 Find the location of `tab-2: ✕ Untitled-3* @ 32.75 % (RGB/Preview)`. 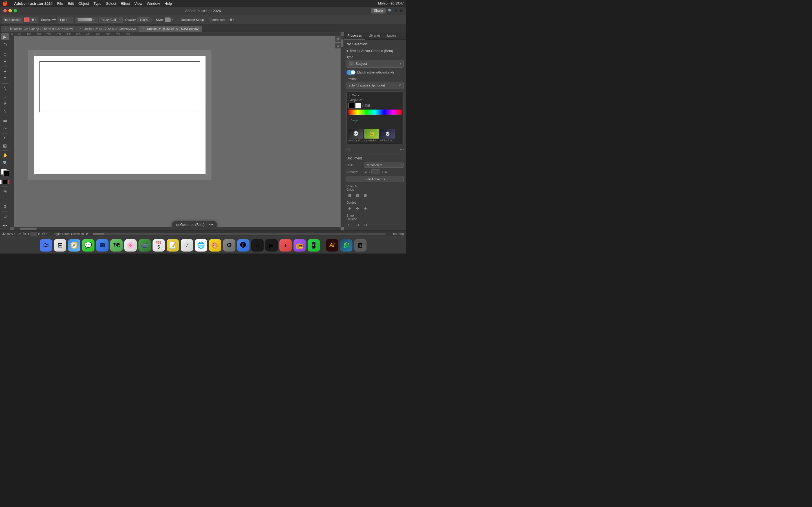

tab-2: ✕ Untitled-3* @ 32.75 % (RGB/Preview) is located at coordinates (170, 29).